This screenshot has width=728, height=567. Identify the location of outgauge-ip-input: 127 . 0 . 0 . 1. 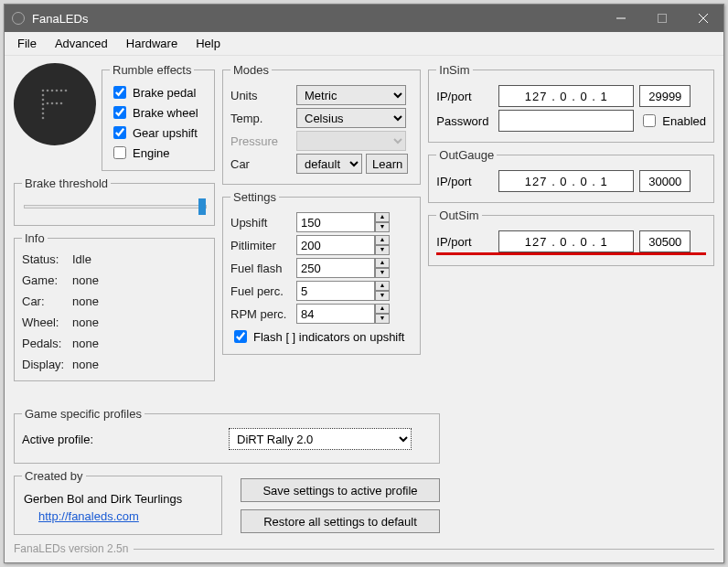
(566, 181).